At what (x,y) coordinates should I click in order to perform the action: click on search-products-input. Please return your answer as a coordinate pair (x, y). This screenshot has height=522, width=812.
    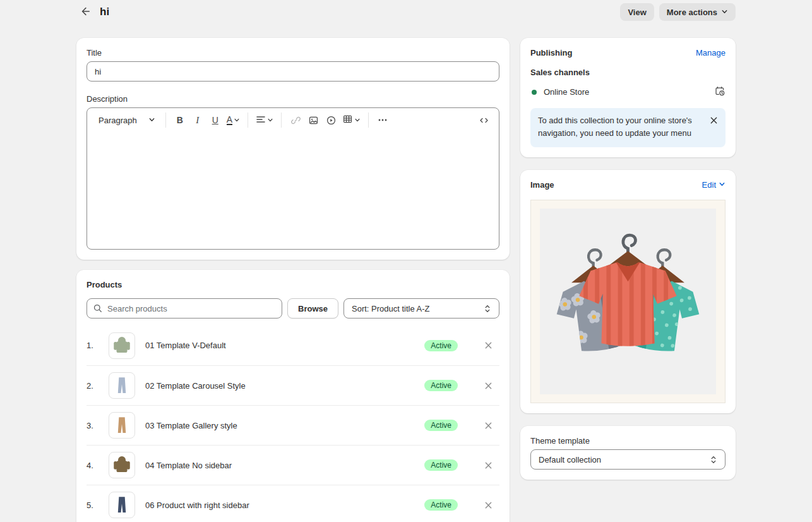
    Looking at the image, I should click on (184, 308).